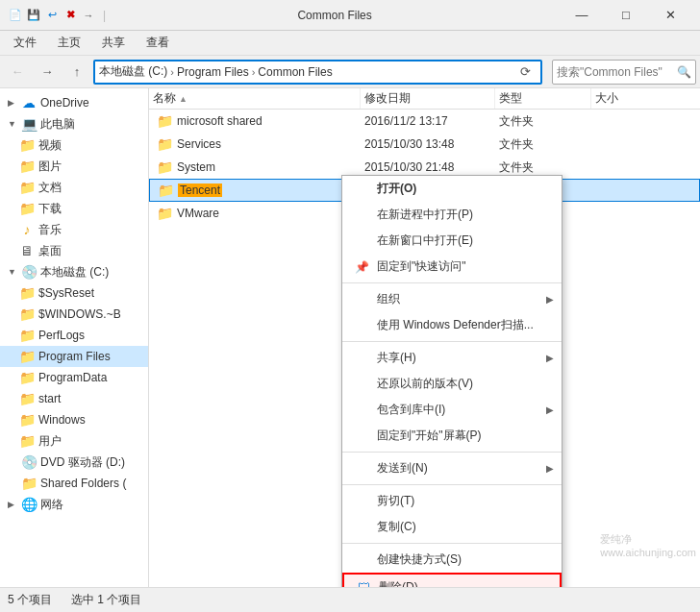  What do you see at coordinates (27, 187) in the screenshot?
I see `folder-icon-documents: 📁` at bounding box center [27, 187].